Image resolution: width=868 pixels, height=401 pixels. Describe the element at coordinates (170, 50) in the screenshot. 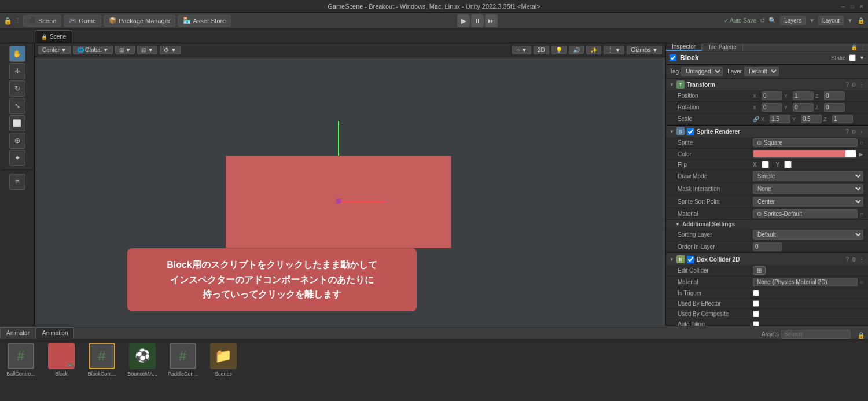

I see `view-options: ⚙ ▼` at that location.